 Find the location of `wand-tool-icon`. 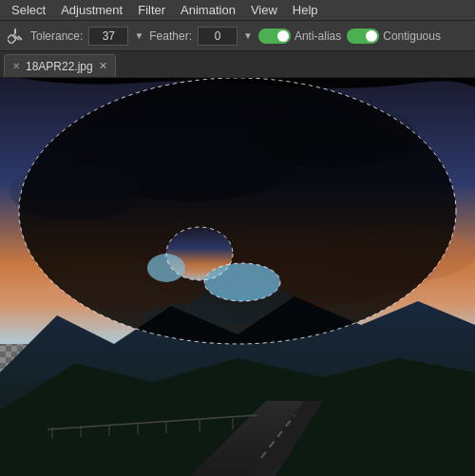

wand-tool-icon is located at coordinates (15, 36).